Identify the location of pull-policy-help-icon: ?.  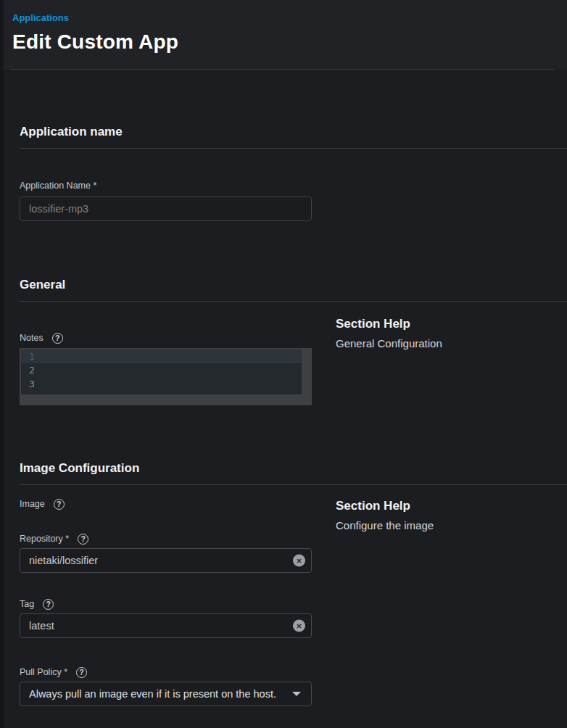
(81, 673).